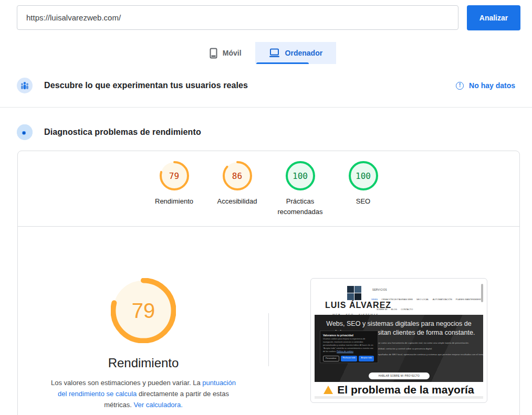 Image resolution: width=532 pixels, height=415 pixels. What do you see at coordinates (266, 86) in the screenshot?
I see `field-data-section-header: Descubre lo que experimentan tus usuario…` at bounding box center [266, 86].